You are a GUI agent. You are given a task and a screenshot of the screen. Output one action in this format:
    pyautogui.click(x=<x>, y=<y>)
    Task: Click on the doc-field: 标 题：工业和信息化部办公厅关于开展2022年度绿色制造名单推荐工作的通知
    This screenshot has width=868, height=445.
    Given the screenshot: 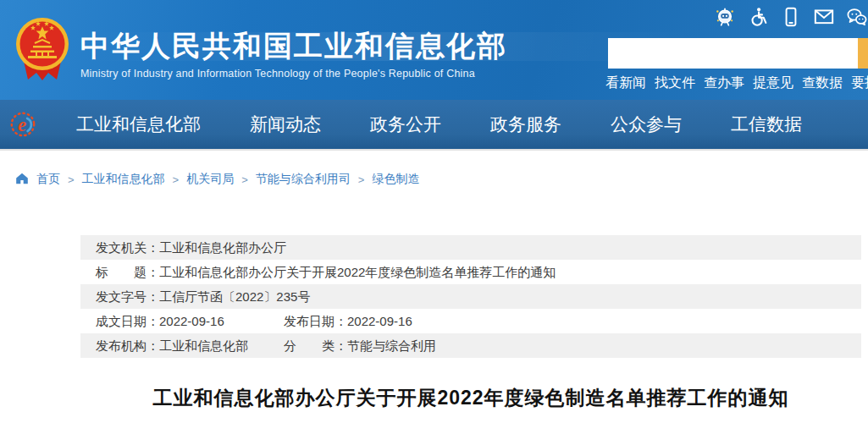 What is the action you would take?
    pyautogui.click(x=325, y=272)
    